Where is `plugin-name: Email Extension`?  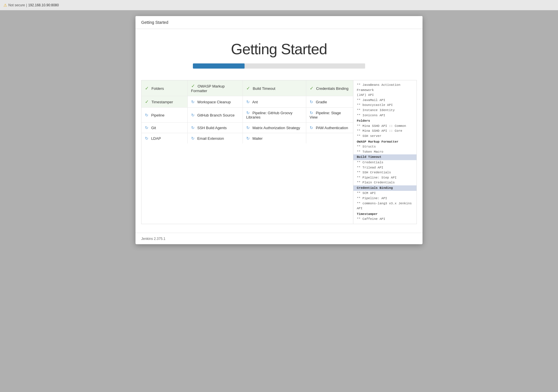 plugin-name: Email Extension is located at coordinates (211, 138).